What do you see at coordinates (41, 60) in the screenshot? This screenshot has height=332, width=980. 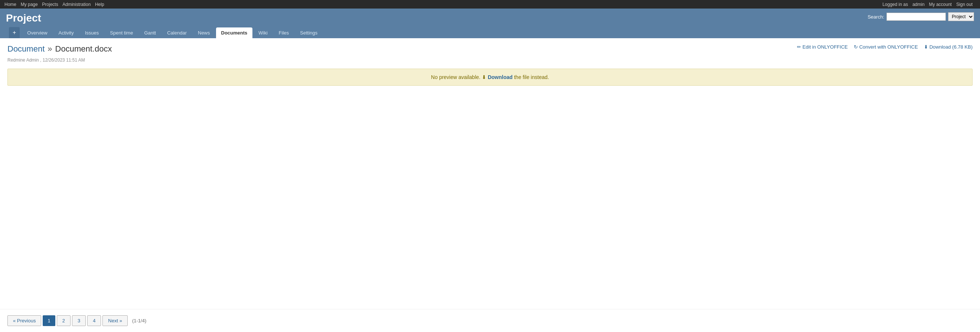 I see `author-date: ,` at bounding box center [41, 60].